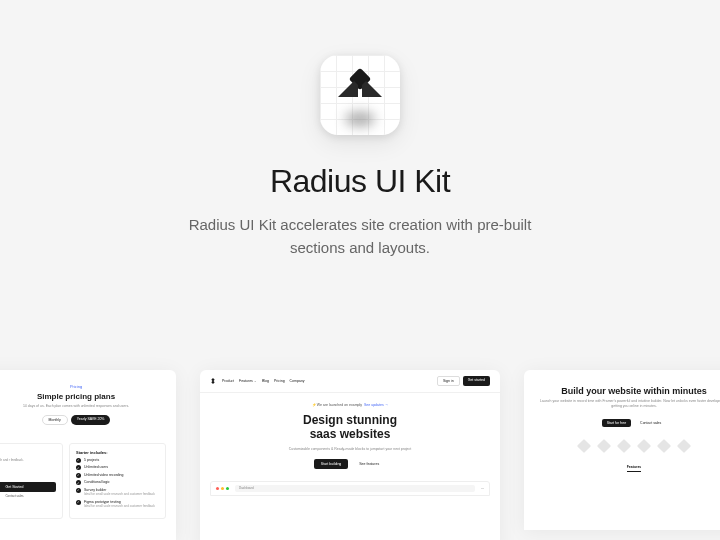 The width and height of the screenshot is (720, 540). Describe the element at coordinates (350, 405) in the screenshot. I see `announcement-bar: ⚡ We are launched on examply See updates…` at that location.